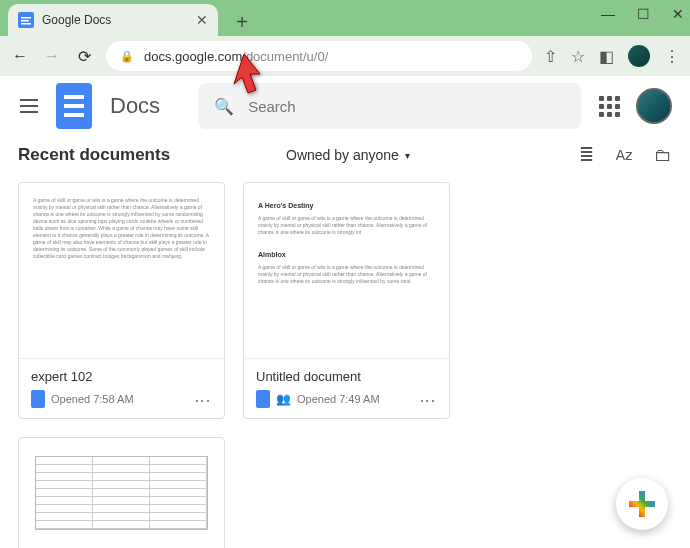 The image size is (690, 548). What do you see at coordinates (122, 492) in the screenshot?
I see `document-card: Sample TableOpened Jun 11, 2022⋮` at bounding box center [122, 492].